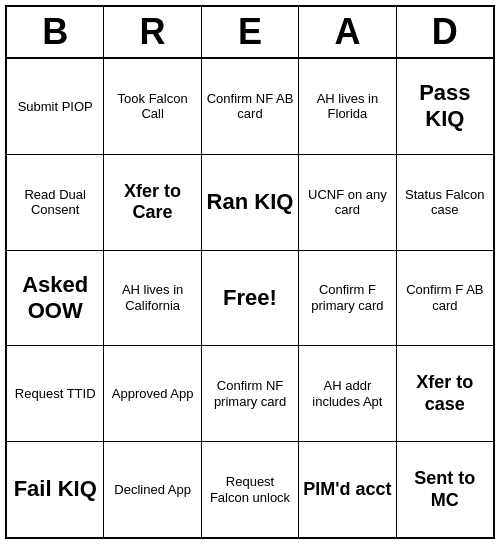  What do you see at coordinates (250, 106) in the screenshot?
I see `bingo-cell: Confirm NF AB card` at bounding box center [250, 106].